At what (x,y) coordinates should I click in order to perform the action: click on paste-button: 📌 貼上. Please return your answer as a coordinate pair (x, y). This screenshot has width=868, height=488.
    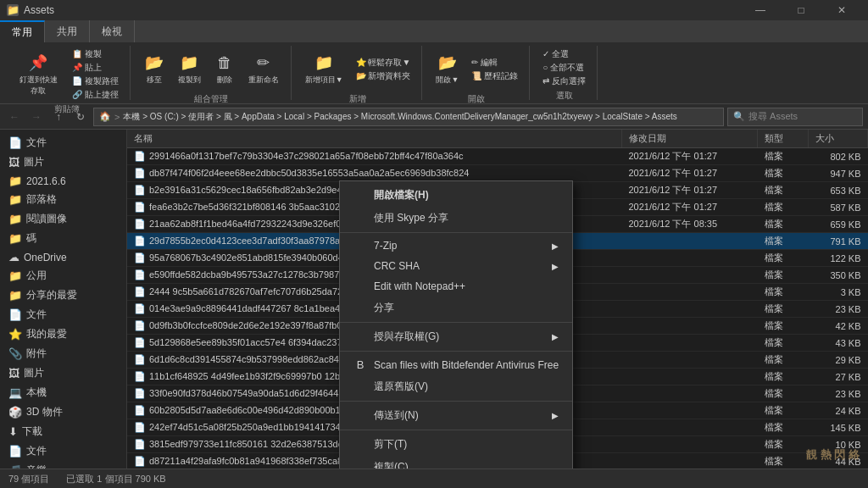
    Looking at the image, I should click on (95, 68).